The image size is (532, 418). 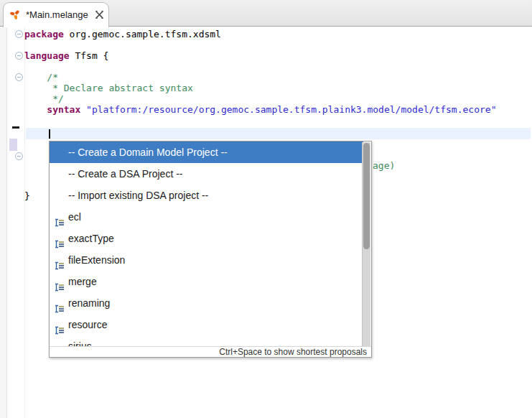 I want to click on proposal-label: -- Import existing DSA project --, so click(x=138, y=195).